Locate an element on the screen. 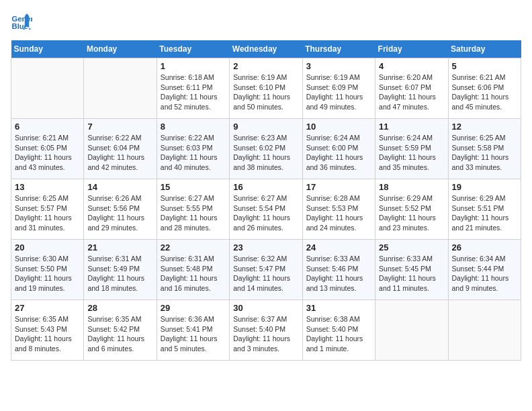  calendar-cell: 20Sunrise: 6:30 AMSunset: 5:50 PMDayligh… is located at coordinates (48, 270).